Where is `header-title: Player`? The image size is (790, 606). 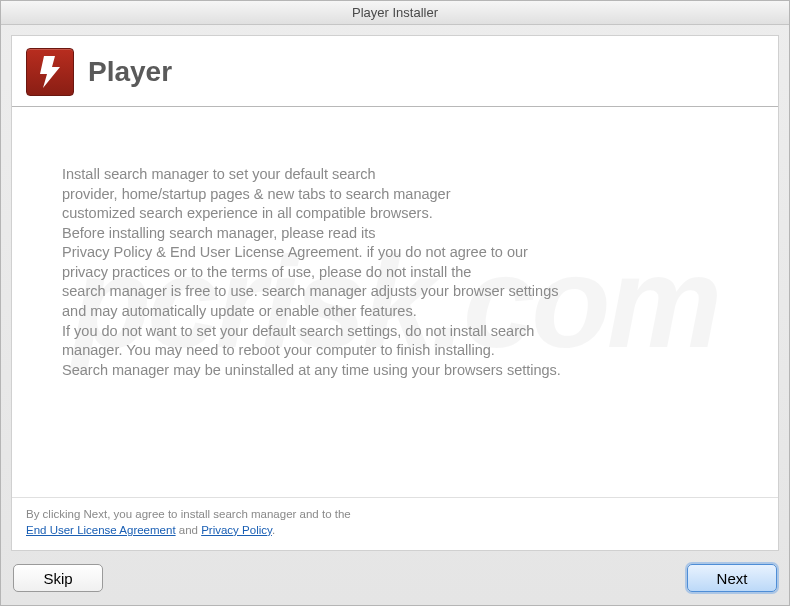
header-title: Player is located at coordinates (130, 72).